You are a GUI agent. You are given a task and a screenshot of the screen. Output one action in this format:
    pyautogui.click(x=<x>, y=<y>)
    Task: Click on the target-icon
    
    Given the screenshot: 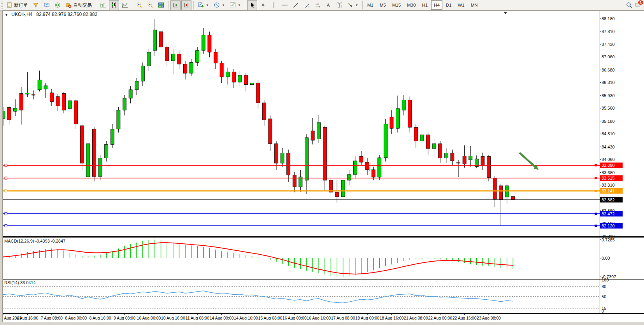 What is the action you would take?
    pyautogui.click(x=58, y=5)
    